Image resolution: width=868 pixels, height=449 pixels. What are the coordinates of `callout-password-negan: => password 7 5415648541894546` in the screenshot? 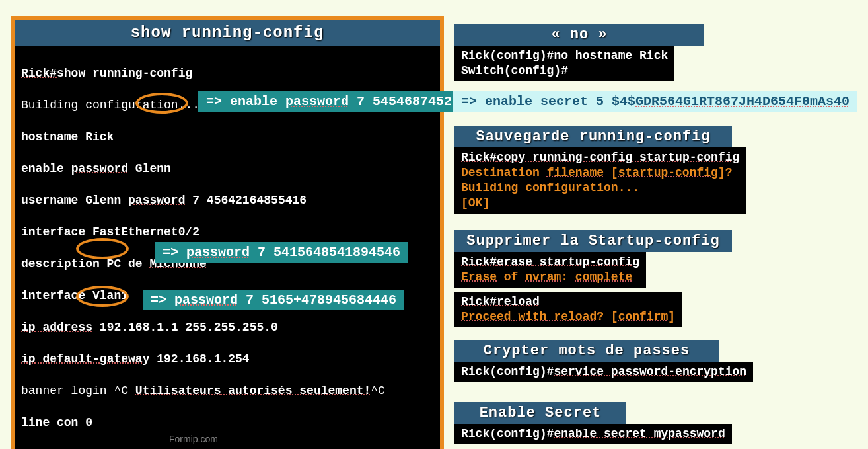 It's located at (281, 253).